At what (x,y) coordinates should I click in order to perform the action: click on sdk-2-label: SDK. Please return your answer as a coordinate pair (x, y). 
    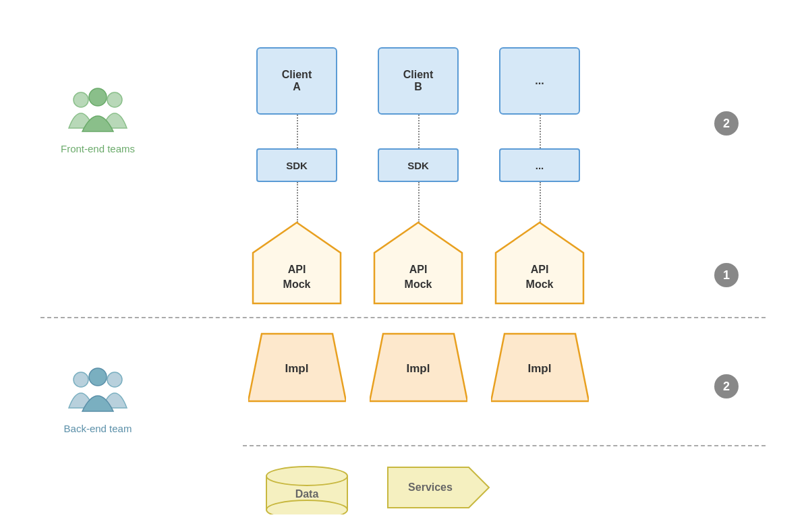
    Looking at the image, I should click on (418, 166).